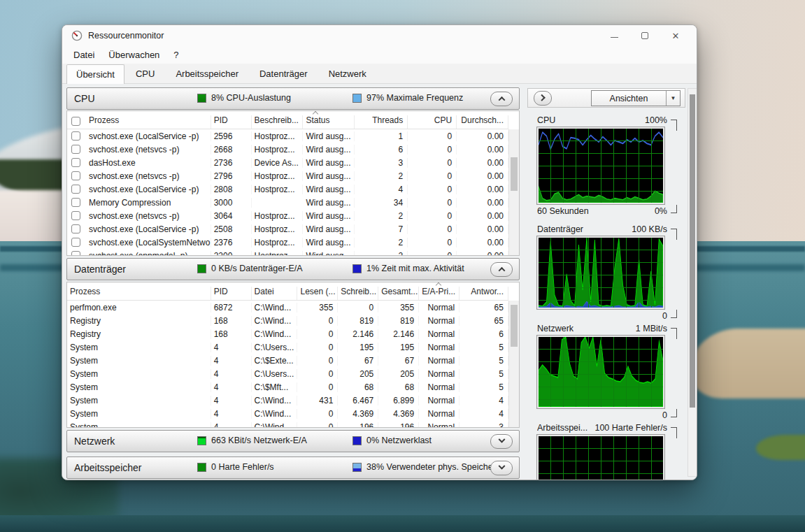 Image resolution: width=805 pixels, height=532 pixels. Describe the element at coordinates (293, 99) in the screenshot. I see `cpu-section-header: CPU 8% CPU-Auslastung 97% Maximale Frequ…` at that location.